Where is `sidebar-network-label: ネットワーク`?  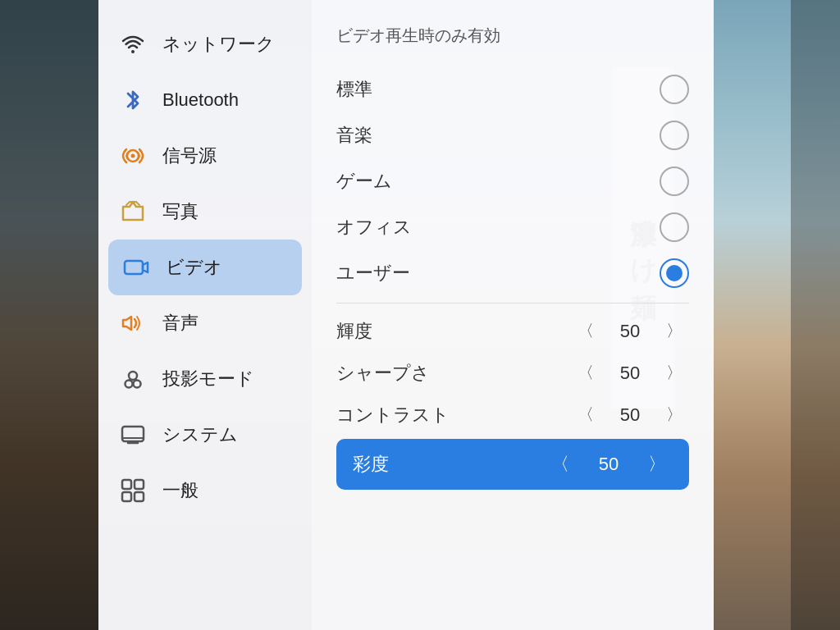 sidebar-network-label: ネットワーク is located at coordinates (218, 44).